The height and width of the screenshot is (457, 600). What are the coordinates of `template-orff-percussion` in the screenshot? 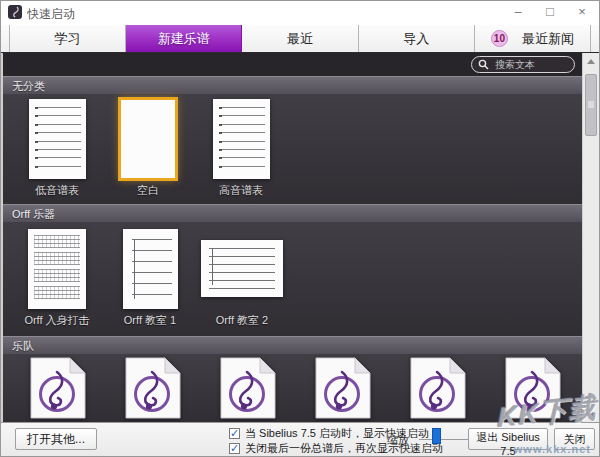 It's located at (57, 269).